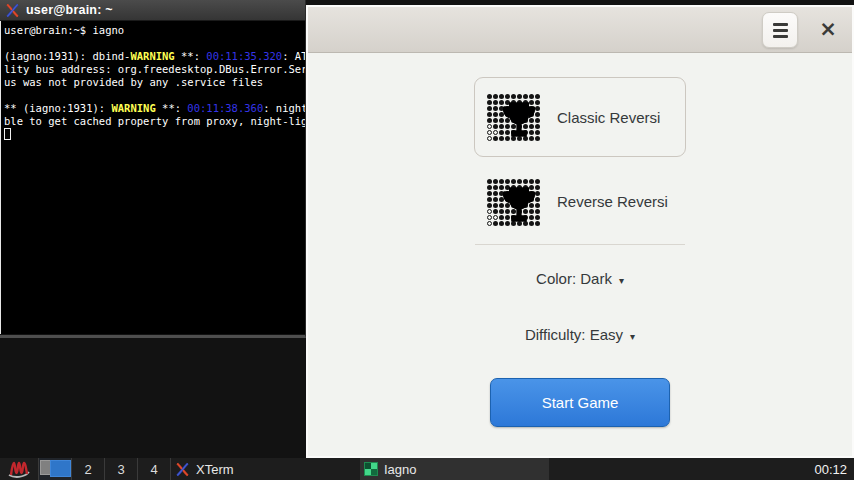 This screenshot has width=854, height=480. What do you see at coordinates (427, 469) in the screenshot?
I see `taskbar: 2 3 4 XTerm Iagno 00:12` at bounding box center [427, 469].